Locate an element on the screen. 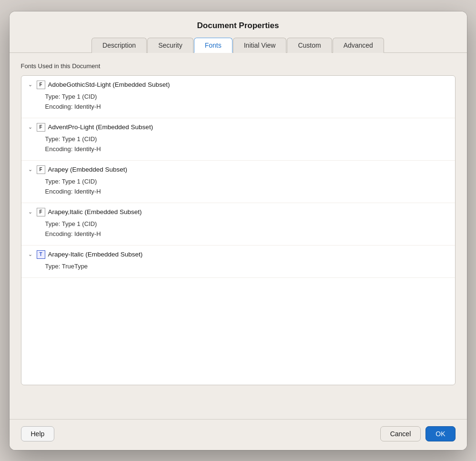 The height and width of the screenshot is (461, 476). font-name: AdventPro-Light (Embedded Subset) is located at coordinates (101, 127).